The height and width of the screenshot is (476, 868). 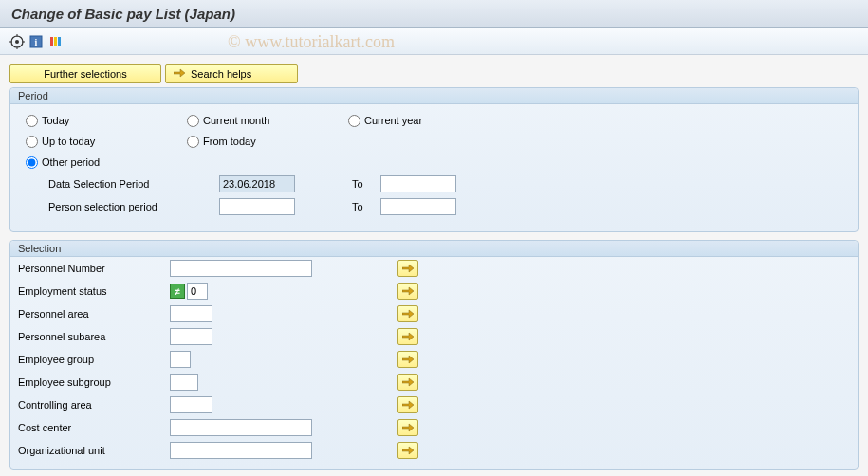 I want to click on selection-row: Employment status≠, so click(x=434, y=291).